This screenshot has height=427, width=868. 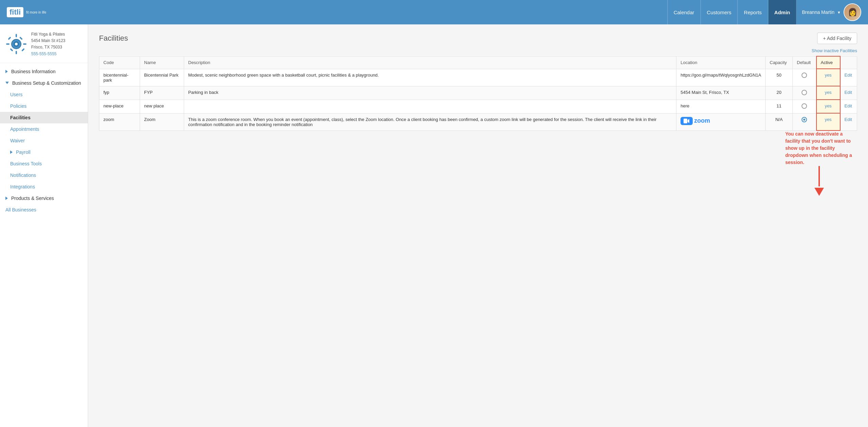 I want to click on cell-capacity: N/A, so click(x=779, y=122).